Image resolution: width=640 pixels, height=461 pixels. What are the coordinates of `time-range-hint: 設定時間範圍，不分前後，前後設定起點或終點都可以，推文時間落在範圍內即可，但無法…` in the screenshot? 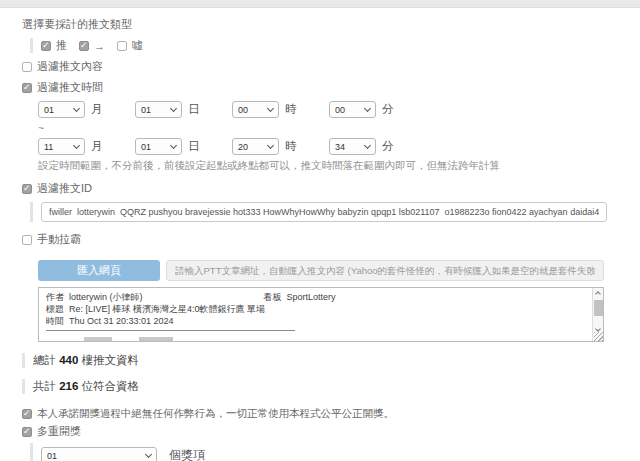 It's located at (339, 166).